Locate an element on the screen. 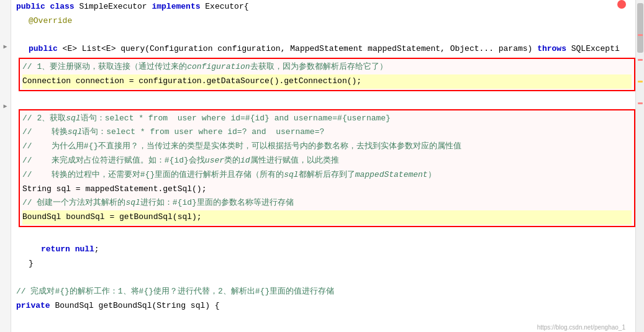 The width and height of the screenshot is (644, 332). scrollbar-thumb is located at coordinates (640, 28).